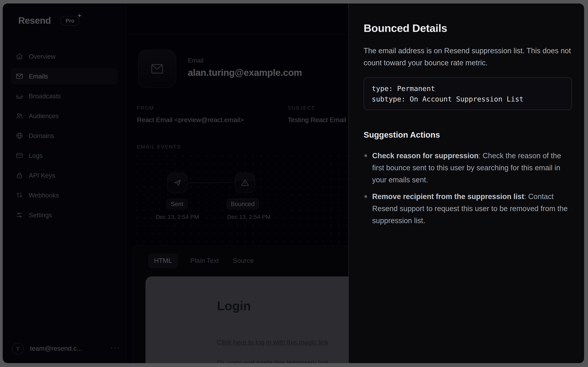 Image resolution: width=588 pixels, height=367 pixels. I want to click on panel-title: Bounced Details, so click(468, 28).